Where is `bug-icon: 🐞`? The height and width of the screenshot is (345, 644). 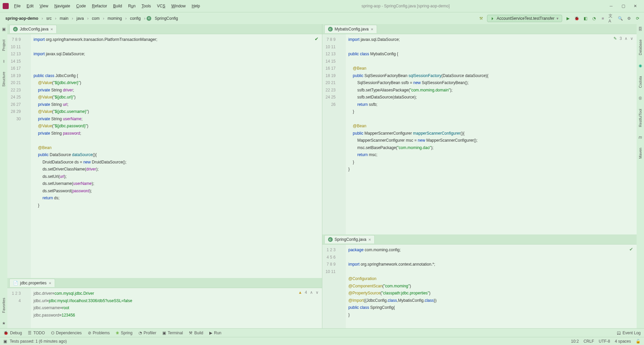
bug-icon: 🐞 is located at coordinates (6, 333).